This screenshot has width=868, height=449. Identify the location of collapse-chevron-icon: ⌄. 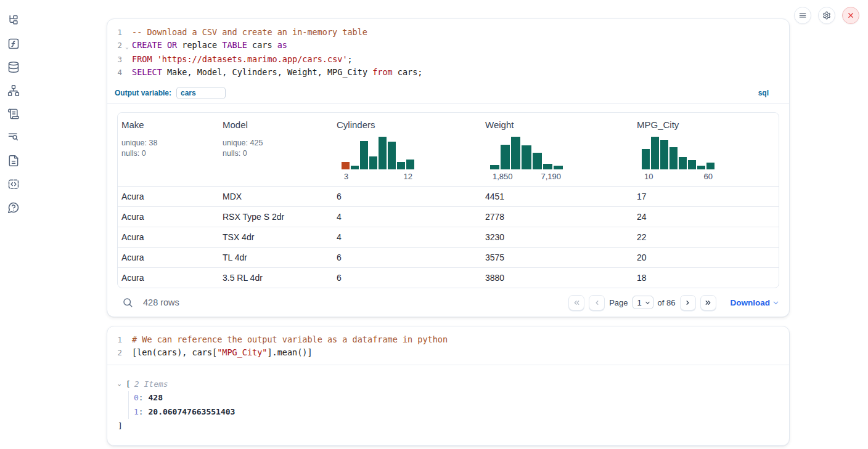
(122, 384).